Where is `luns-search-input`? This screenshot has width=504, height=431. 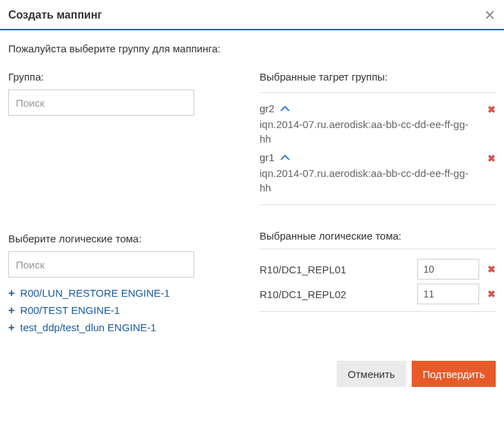
luns-search-input is located at coordinates (101, 264).